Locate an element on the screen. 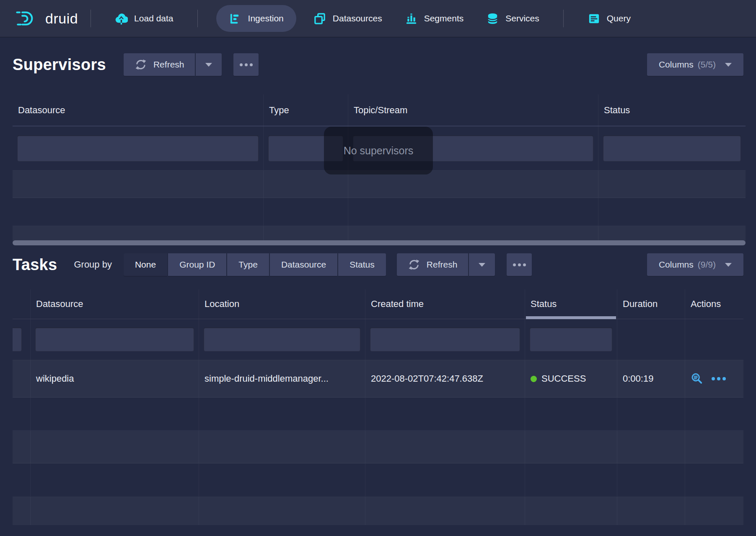  column-header-actions: Actions is located at coordinates (714, 304).